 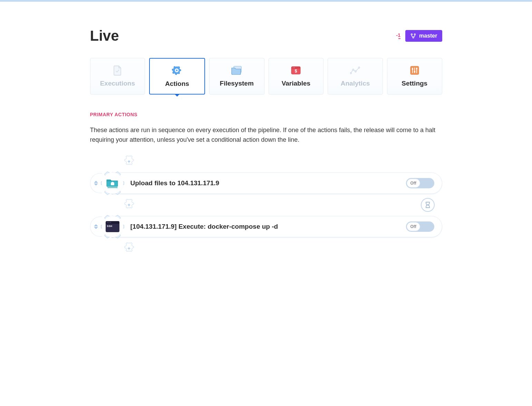 What do you see at coordinates (399, 39) in the screenshot?
I see `diff-dash-icon` at bounding box center [399, 39].